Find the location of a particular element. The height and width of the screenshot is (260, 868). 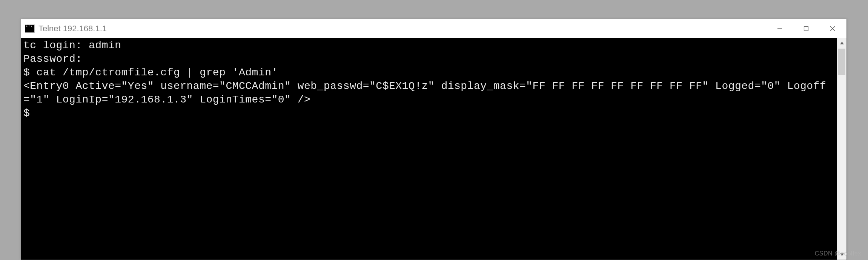

watermark: CSDN @coolfex is located at coordinates (838, 254).